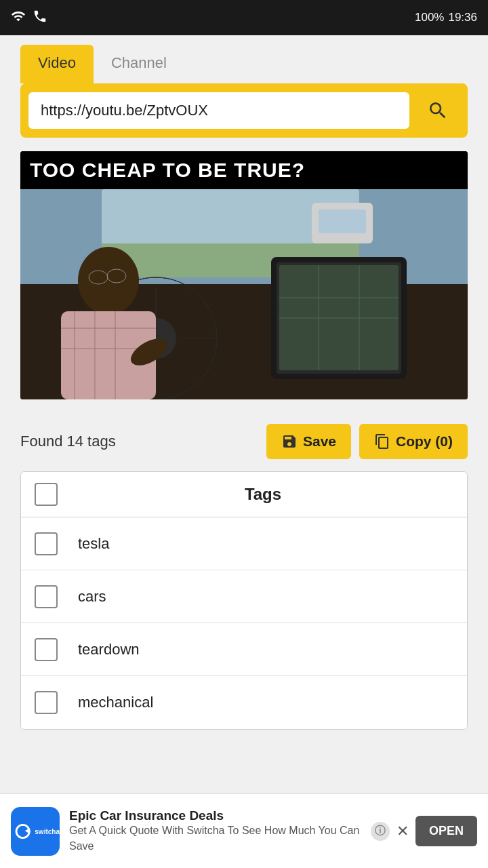 The height and width of the screenshot is (868, 488). Describe the element at coordinates (263, 650) in the screenshot. I see `tag-value-teardown: teardown` at that location.